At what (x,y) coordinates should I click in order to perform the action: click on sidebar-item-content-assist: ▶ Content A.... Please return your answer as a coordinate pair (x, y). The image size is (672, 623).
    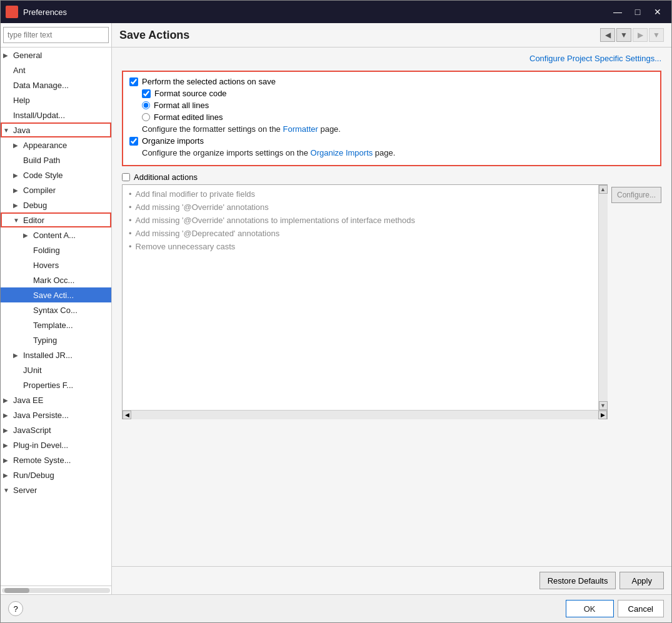
    Looking at the image, I should click on (56, 235).